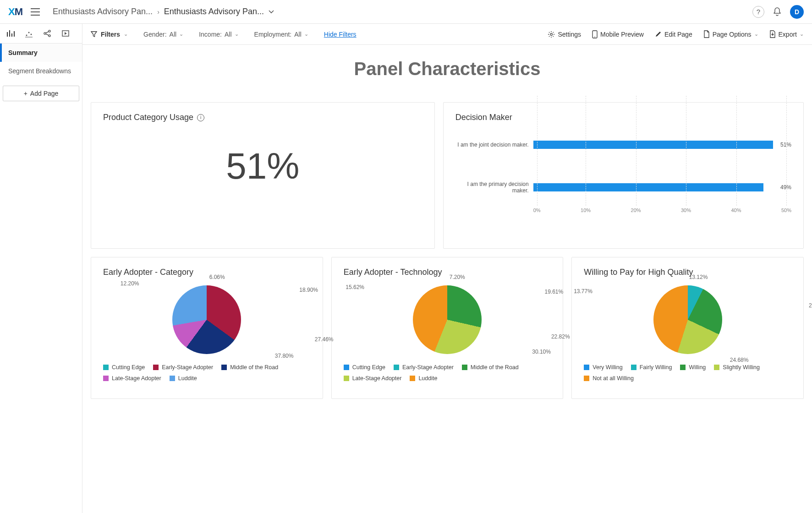  Describe the element at coordinates (159, 12) in the screenshot. I see `chevron-right-icon: ›` at that location.